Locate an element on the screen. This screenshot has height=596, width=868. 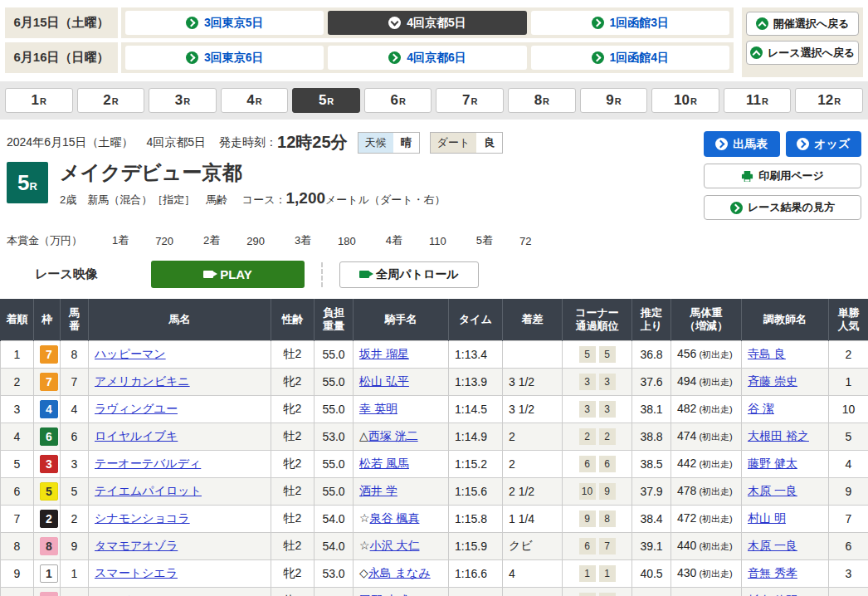
jockey-name-link: 松若 風馬 is located at coordinates (384, 463).